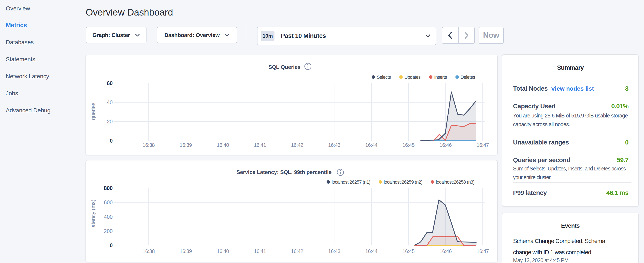  What do you see at coordinates (384, 77) in the screenshot?
I see `svg-text: Selects` at bounding box center [384, 77].